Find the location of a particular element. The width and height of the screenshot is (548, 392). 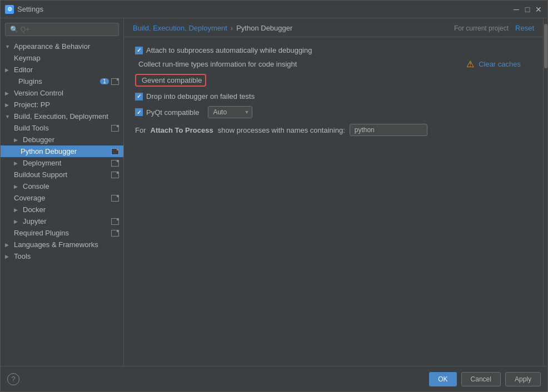

title-bar: ⚙ Settings ─ □ ✕ is located at coordinates (274, 9).